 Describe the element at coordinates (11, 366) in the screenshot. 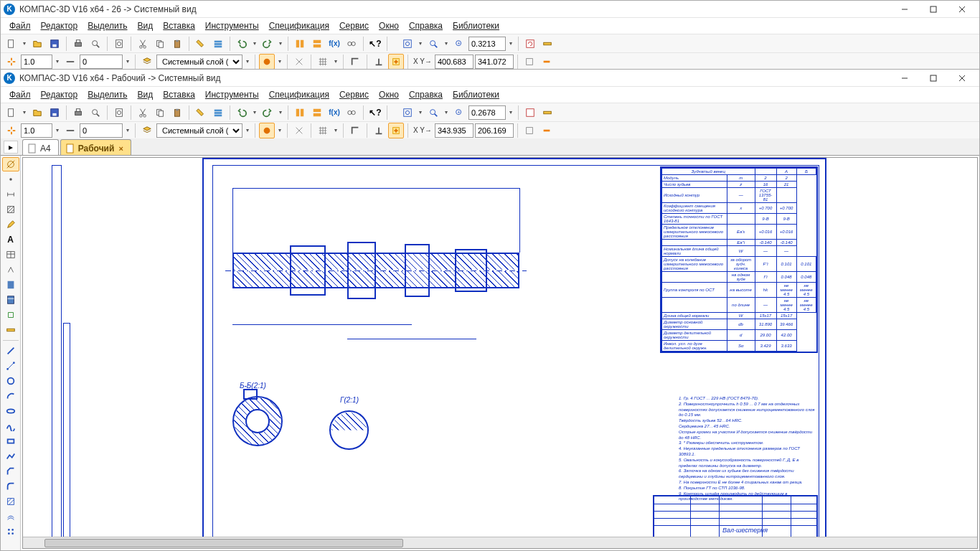

I see `tool-segment` at that location.